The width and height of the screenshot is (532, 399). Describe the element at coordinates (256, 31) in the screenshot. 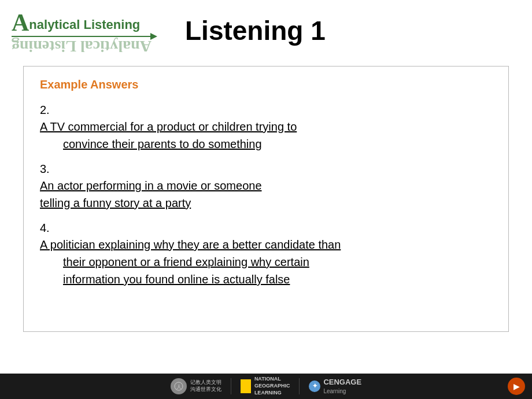

I see `listening-title: Listening 1` at that location.